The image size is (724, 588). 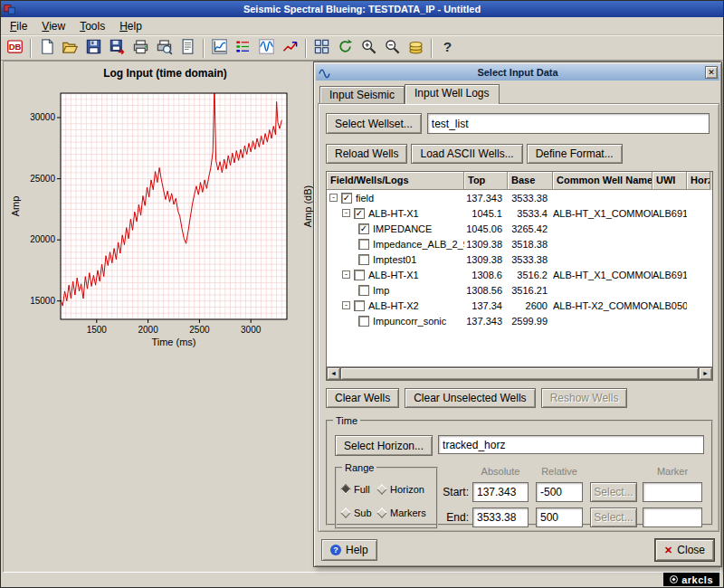 I want to click on toolbar-layers-button, so click(x=416, y=49).